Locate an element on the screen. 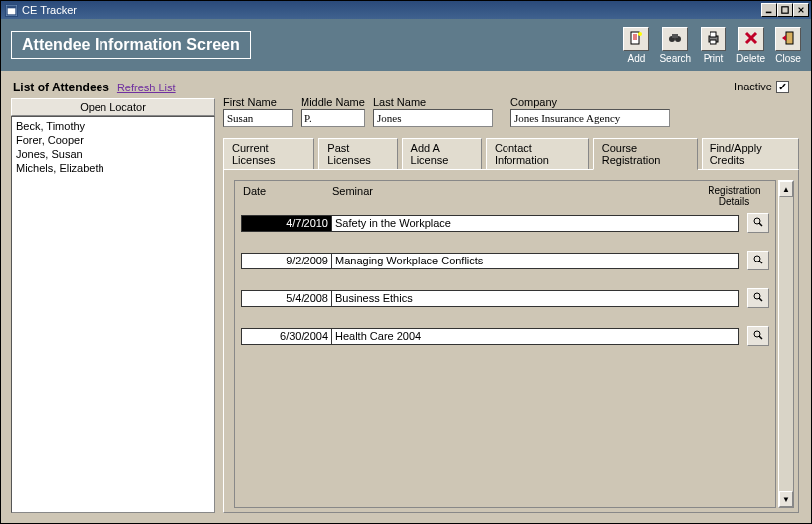 Image resolution: width=812 pixels, height=524 pixels. seminar-cell: Managing Workplace Conflicts is located at coordinates (535, 261).